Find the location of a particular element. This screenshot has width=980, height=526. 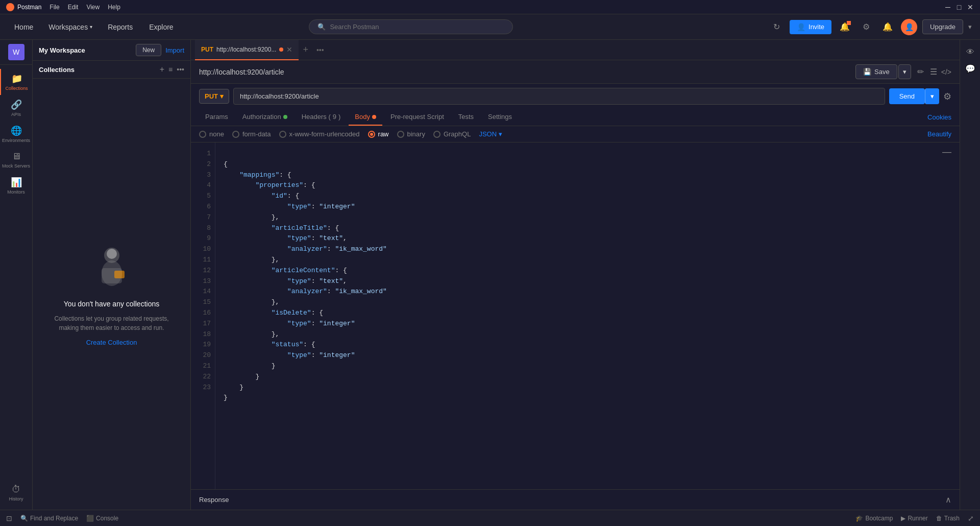

settings-tab: Settings is located at coordinates (500, 117).